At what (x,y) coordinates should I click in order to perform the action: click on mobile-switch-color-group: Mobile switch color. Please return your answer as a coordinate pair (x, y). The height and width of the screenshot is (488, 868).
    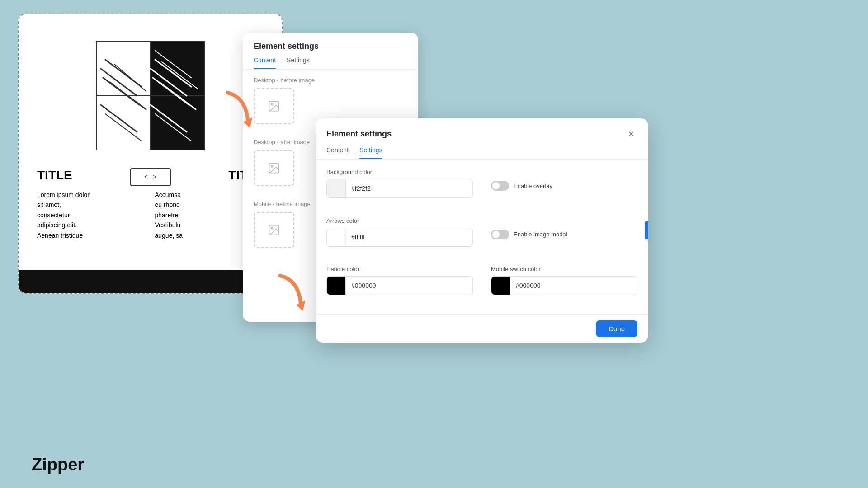
    Looking at the image, I should click on (564, 286).